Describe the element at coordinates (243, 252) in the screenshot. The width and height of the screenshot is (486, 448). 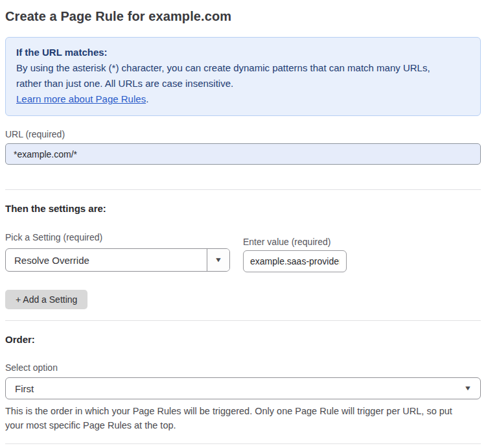
I see `setting-row: Pick a Setting (required) Resolve Overri…` at that location.